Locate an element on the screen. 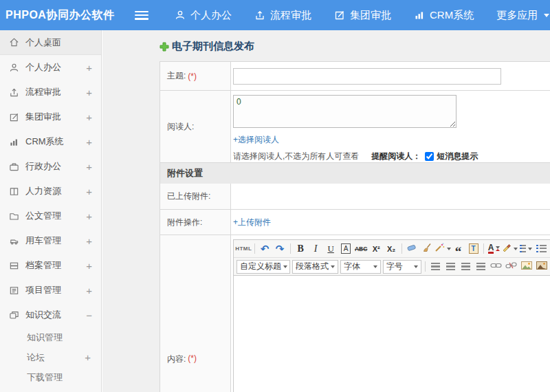 This screenshot has width=550, height=392. sidebar-subitem-forum: 论坛 + is located at coordinates (51, 358).